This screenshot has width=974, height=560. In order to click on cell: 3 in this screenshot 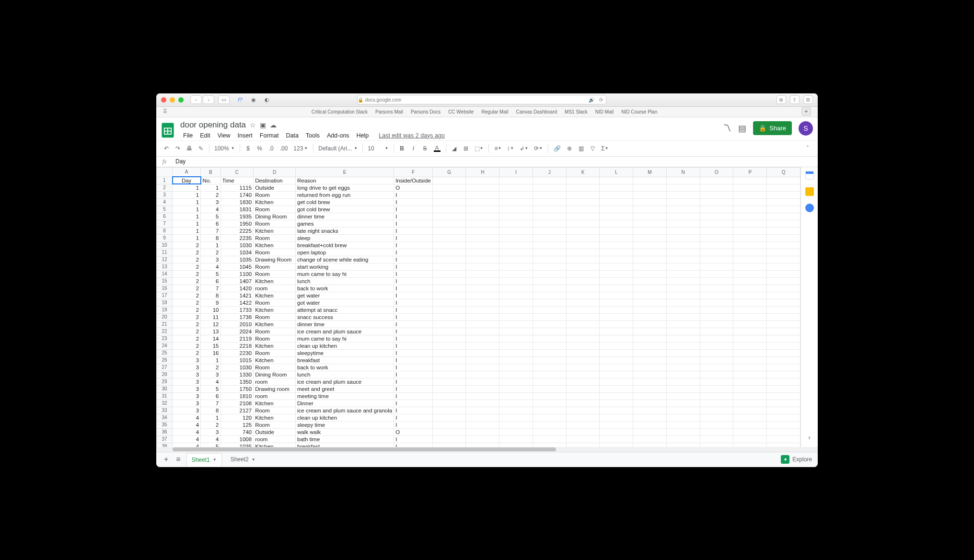, I will do `click(187, 360)`.